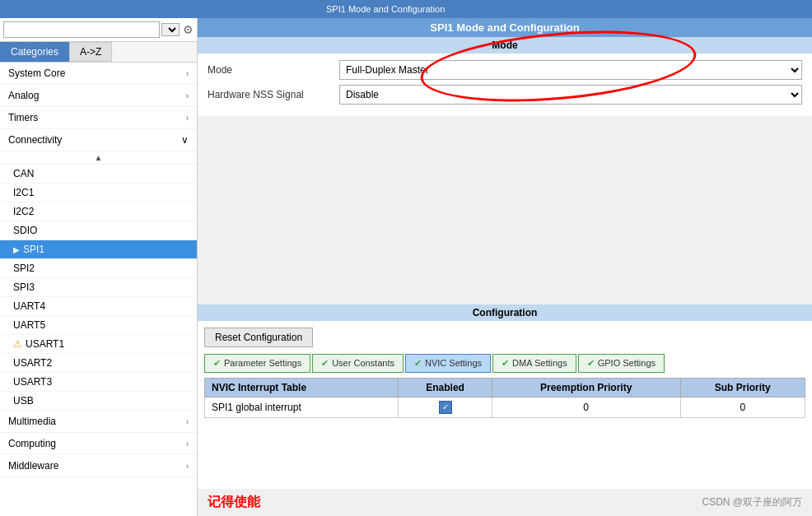  What do you see at coordinates (571, 95) in the screenshot?
I see `nss-select: Disable` at bounding box center [571, 95].